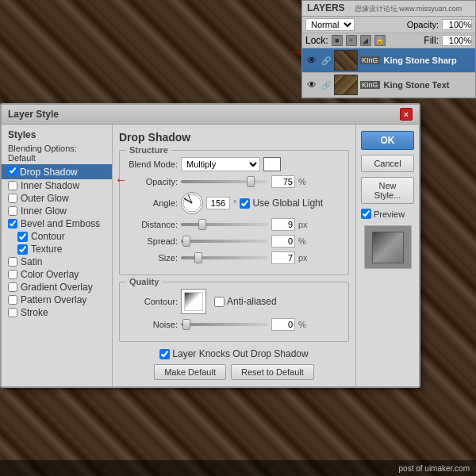 The width and height of the screenshot is (476, 476). What do you see at coordinates (406, 114) in the screenshot?
I see `dialog-close-button: ×` at bounding box center [406, 114].